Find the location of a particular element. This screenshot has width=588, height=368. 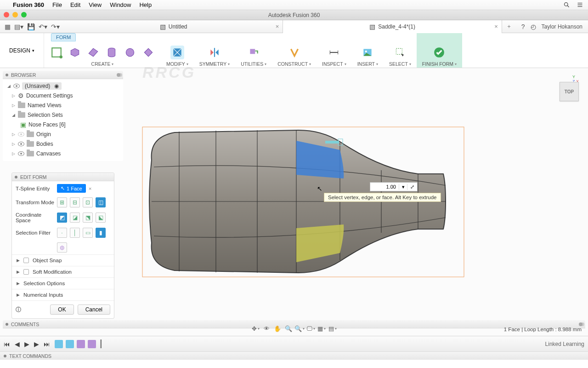

coord-3-icon: ⬔ is located at coordinates (88, 218).